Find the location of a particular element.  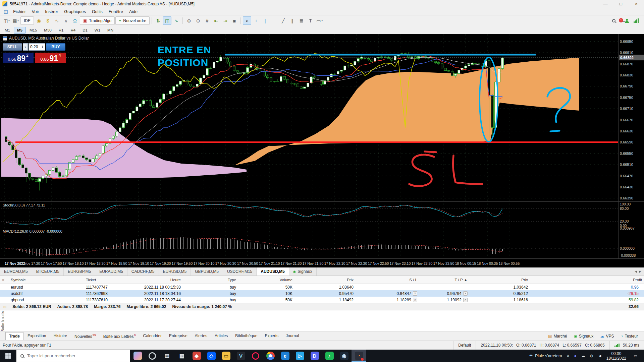

sell-price-display: 0.66892 is located at coordinates (18, 58).